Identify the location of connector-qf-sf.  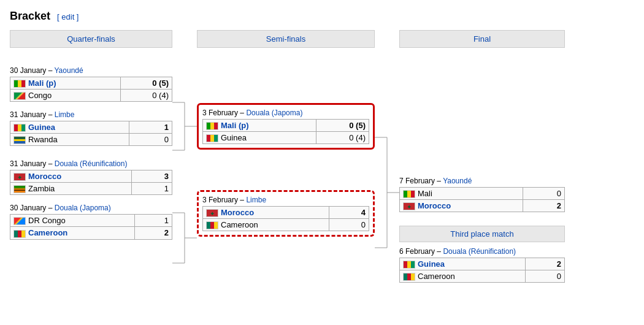
(185, 177).